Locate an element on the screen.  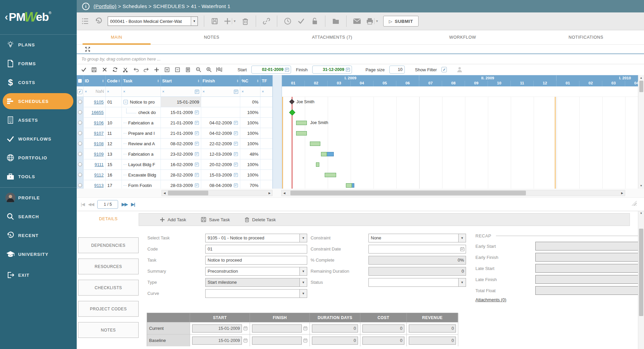
filter-tf: × is located at coordinates (266, 91).